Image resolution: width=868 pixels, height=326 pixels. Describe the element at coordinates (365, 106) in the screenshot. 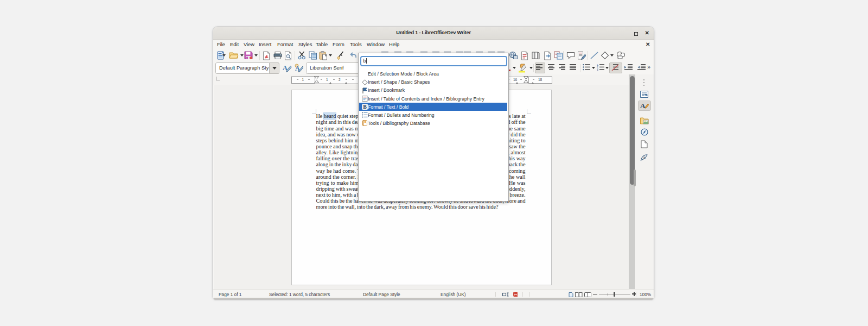

I see `svg-text: B` at that location.